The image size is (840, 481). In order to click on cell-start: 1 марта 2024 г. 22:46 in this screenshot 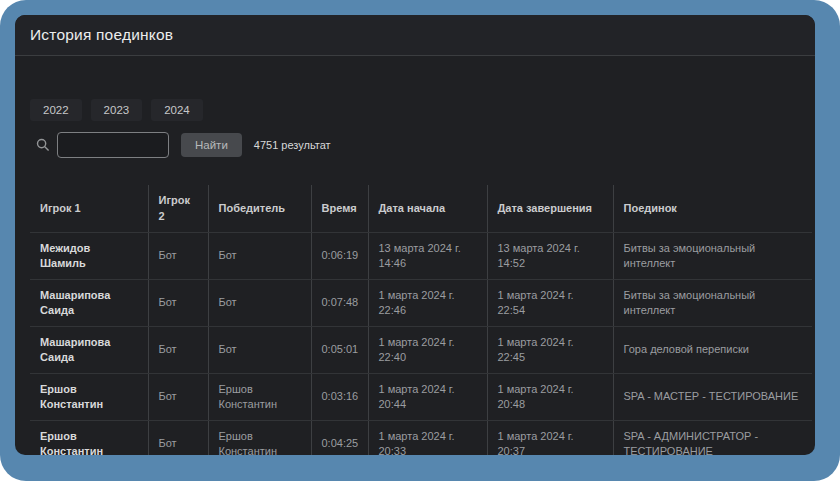, I will do `click(428, 304)`.